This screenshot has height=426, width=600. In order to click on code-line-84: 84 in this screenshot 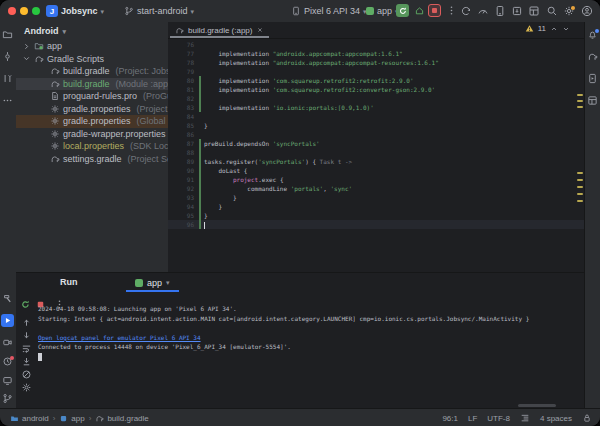, I will do `click(376, 116)`.